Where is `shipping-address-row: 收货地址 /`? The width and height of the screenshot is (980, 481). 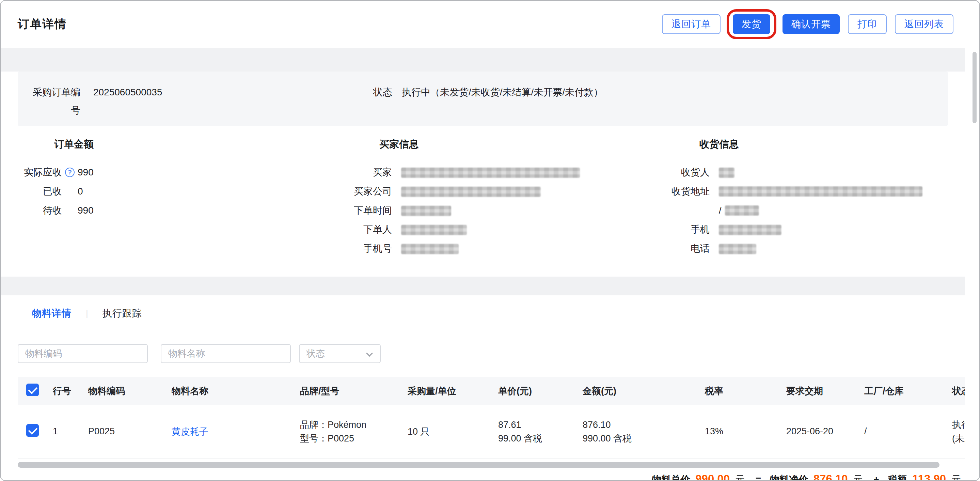
shipping-address-row: 收货地址 / is located at coordinates (719, 201).